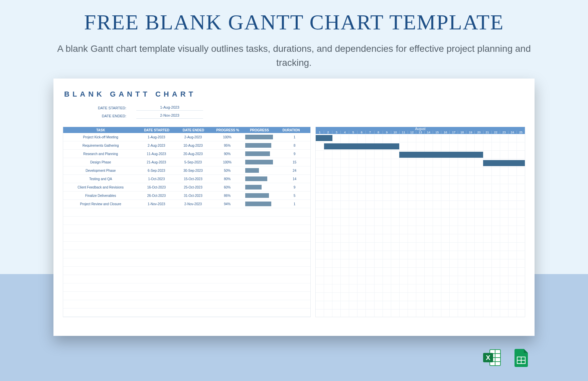 Image resolution: width=588 pixels, height=381 pixels. I want to click on table-row: Project Kick-off Meeting1-Aug-20232-Aug-…, so click(187, 137).